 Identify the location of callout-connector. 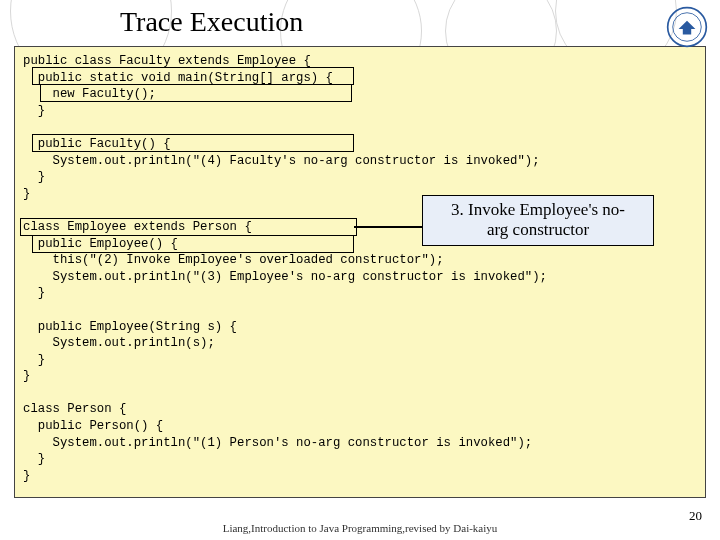
(389, 227).